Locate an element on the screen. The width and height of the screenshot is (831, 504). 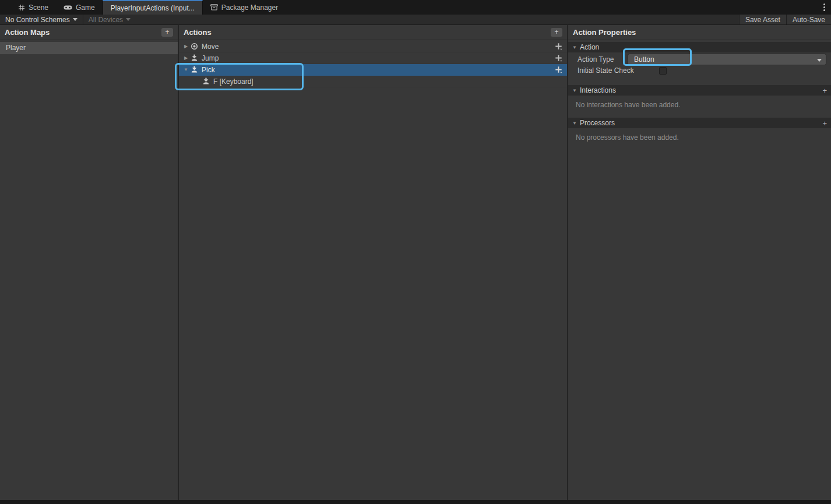
processors-empty-message: No processors have been added. is located at coordinates (699, 138).